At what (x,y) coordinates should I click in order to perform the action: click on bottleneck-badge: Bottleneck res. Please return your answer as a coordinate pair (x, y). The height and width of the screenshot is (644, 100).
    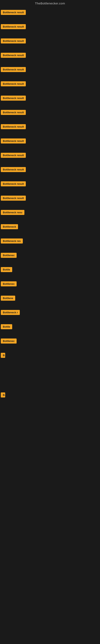
    Looking at the image, I should click on (12, 241).